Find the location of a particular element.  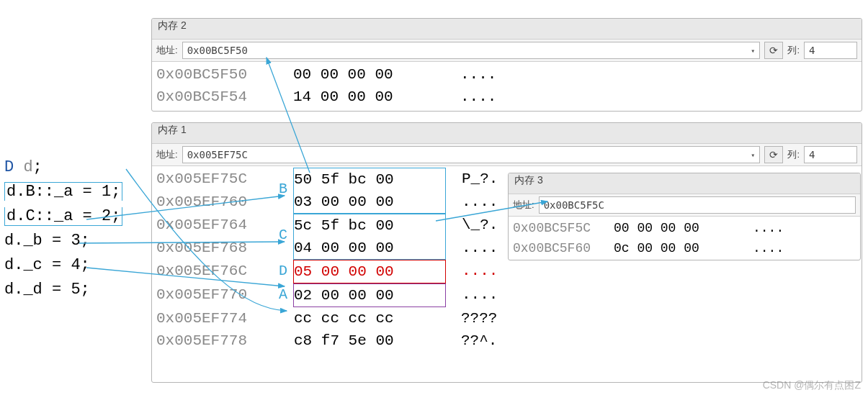

watermark: CSDN @偶尔有点困Z is located at coordinates (812, 386).